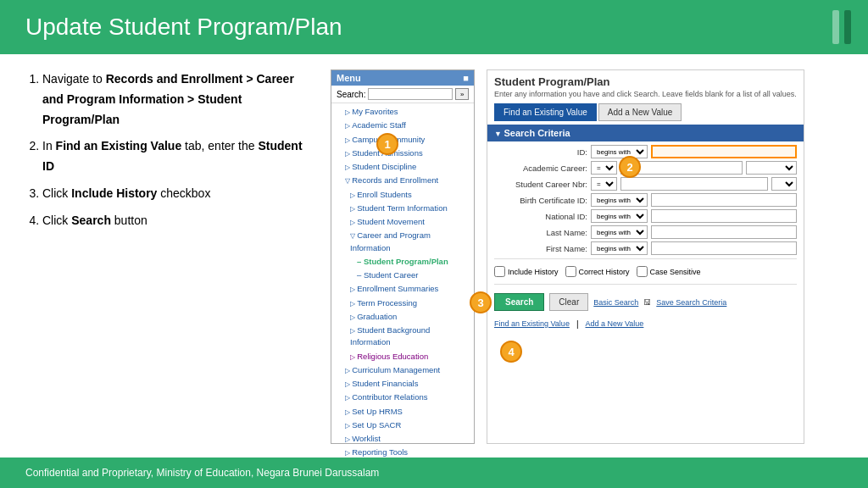 This screenshot has height=488, width=868. Describe the element at coordinates (541, 168) in the screenshot. I see `field-label-academic-career: Academic Career:` at that location.